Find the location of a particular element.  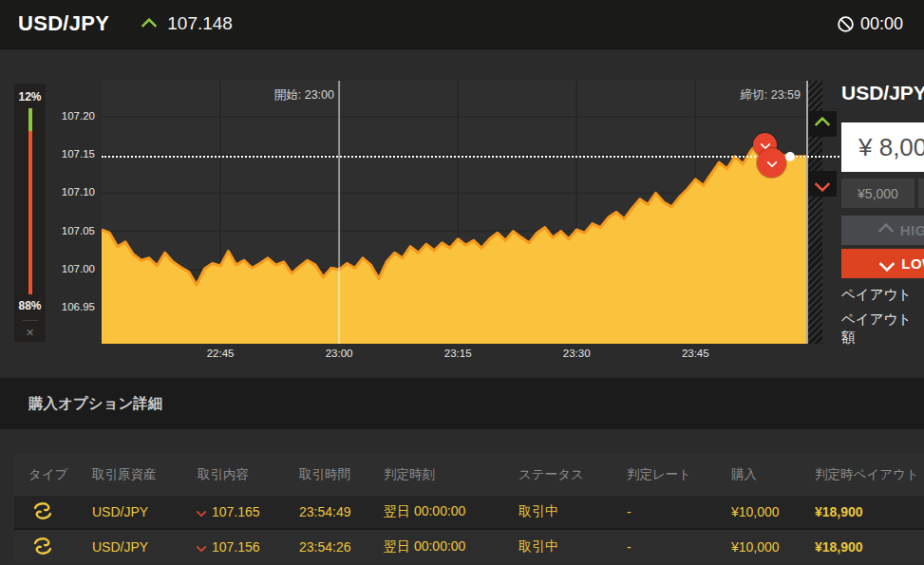

low-trade-pin is located at coordinates (771, 163).